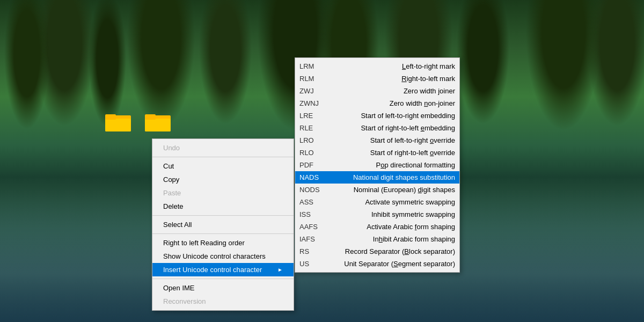 This screenshot has height=322, width=644. What do you see at coordinates (390, 78) in the screenshot?
I see `submenu-label-rlm: Right-to-left mark` at bounding box center [390, 78].